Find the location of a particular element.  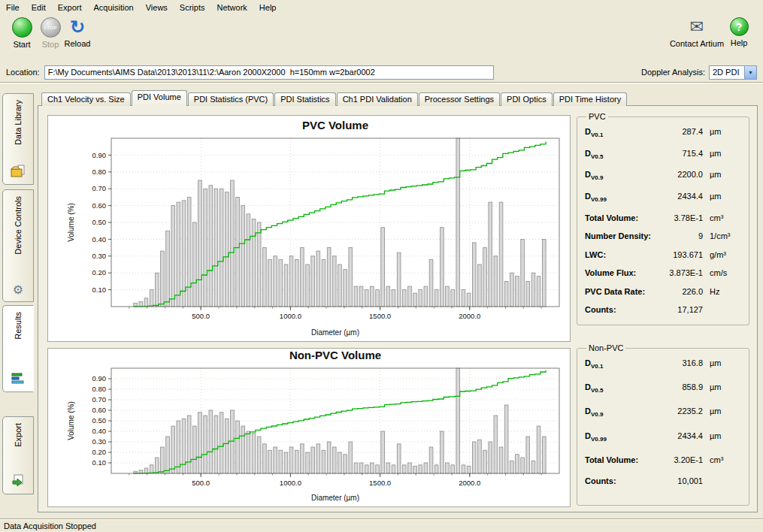

help-icon: ? is located at coordinates (740, 27).